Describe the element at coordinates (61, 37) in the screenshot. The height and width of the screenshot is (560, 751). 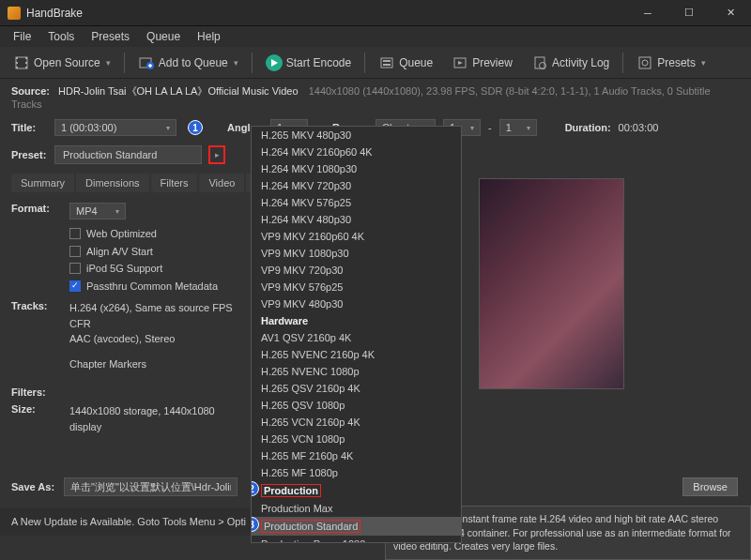
I see `menu-tools: Tools` at that location.